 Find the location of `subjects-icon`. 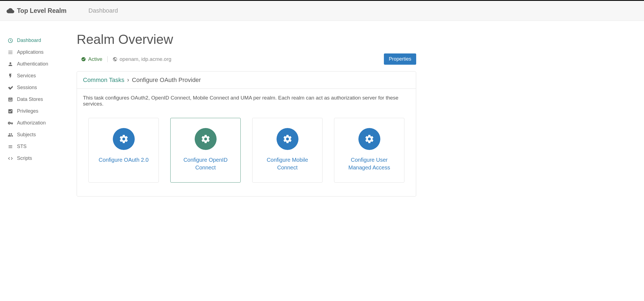

subjects-icon is located at coordinates (10, 135).